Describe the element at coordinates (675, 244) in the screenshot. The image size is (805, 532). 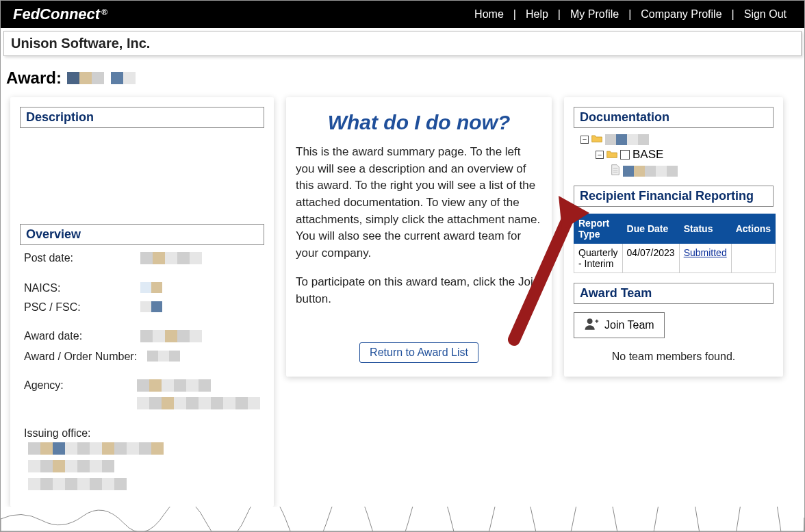
I see `rfr-table: Report Type Due Date Status Actions Quar…` at that location.